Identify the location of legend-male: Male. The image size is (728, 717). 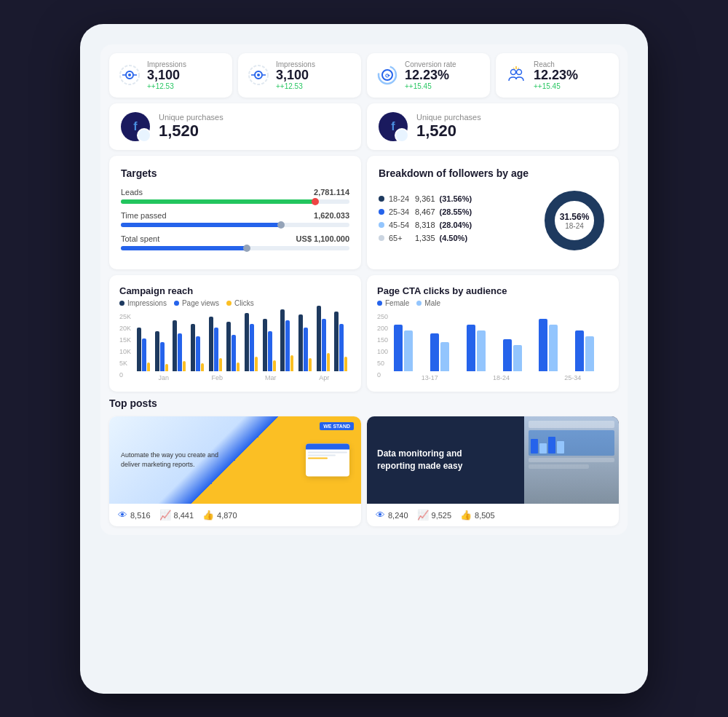
(428, 303).